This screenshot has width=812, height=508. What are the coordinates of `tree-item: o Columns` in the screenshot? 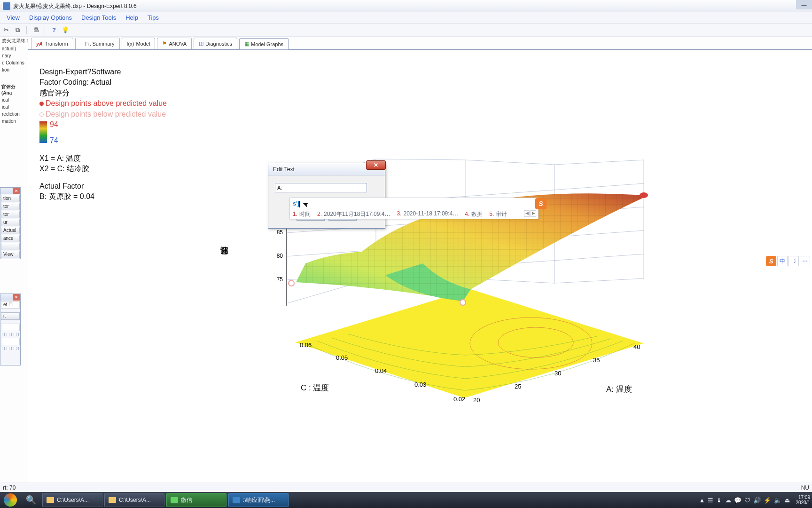 It's located at (14, 63).